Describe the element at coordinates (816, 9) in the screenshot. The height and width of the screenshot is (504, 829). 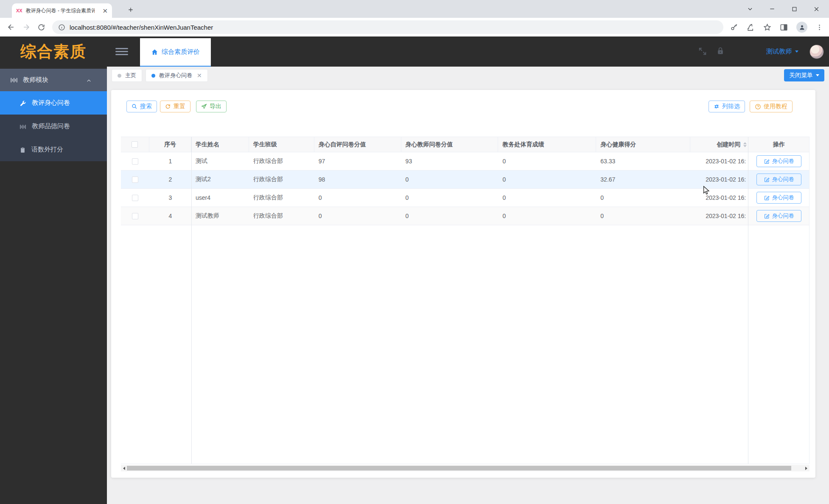
I see `close-window-button` at that location.